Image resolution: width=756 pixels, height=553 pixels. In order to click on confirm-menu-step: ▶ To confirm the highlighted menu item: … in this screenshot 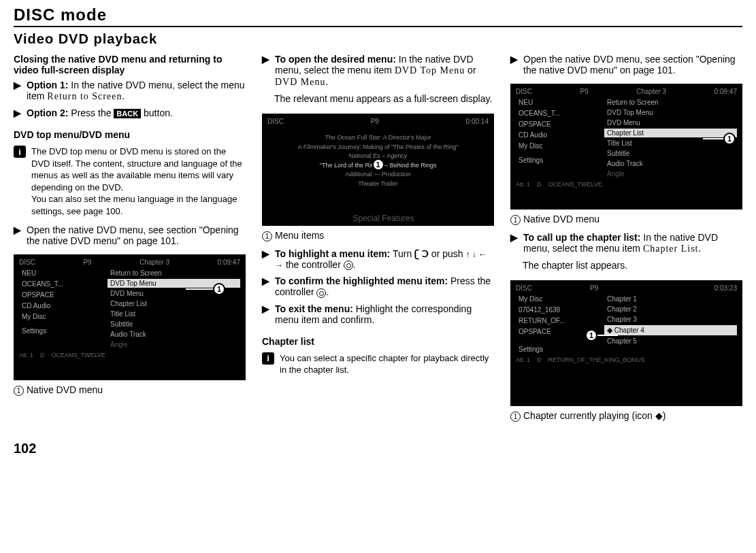, I will do `click(378, 286)`.